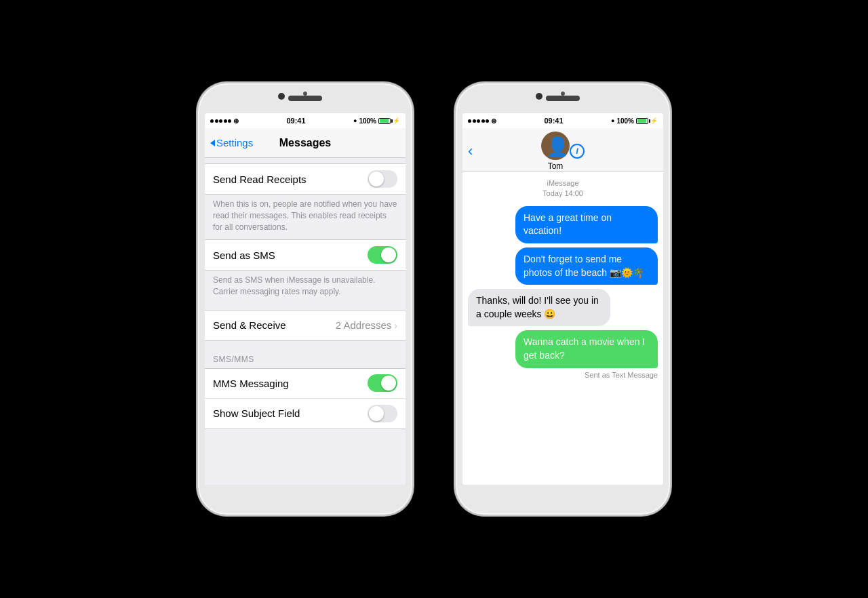 Image resolution: width=868 pixels, height=598 pixels. What do you see at coordinates (539, 308) in the screenshot?
I see `message-3: Thanks, will do! I'll see you in a coupl…` at bounding box center [539, 308].